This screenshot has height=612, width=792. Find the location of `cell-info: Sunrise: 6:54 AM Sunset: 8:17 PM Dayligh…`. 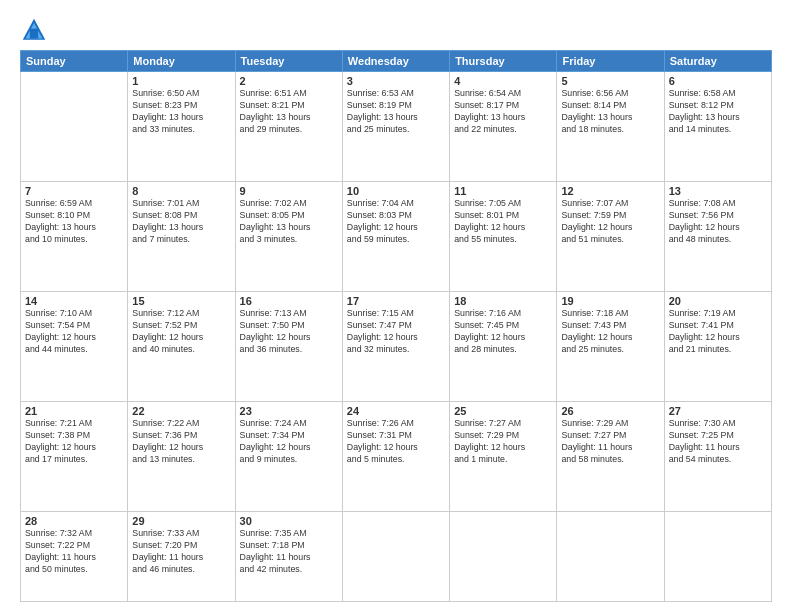

cell-info: Sunrise: 6:54 AM Sunset: 8:17 PM Dayligh… is located at coordinates (503, 112).